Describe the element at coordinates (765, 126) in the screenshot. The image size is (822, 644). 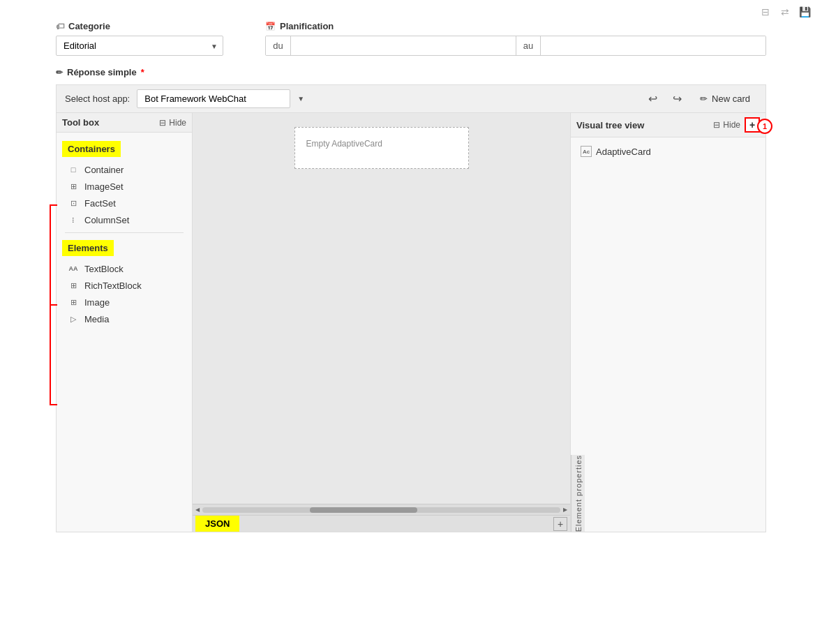
I see `annotation-circle-1: 1` at that location.